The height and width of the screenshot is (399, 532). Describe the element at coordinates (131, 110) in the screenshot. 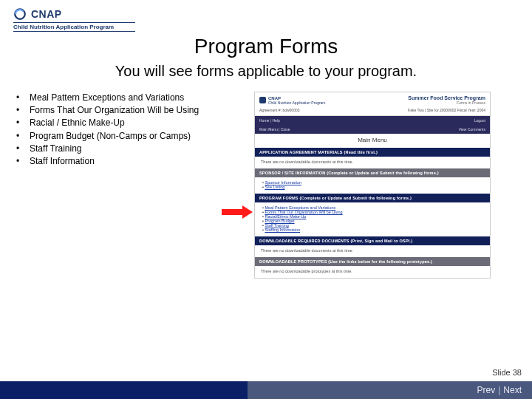

I see `list-item: •Forms That Our Organization Will be Usi…` at that location.